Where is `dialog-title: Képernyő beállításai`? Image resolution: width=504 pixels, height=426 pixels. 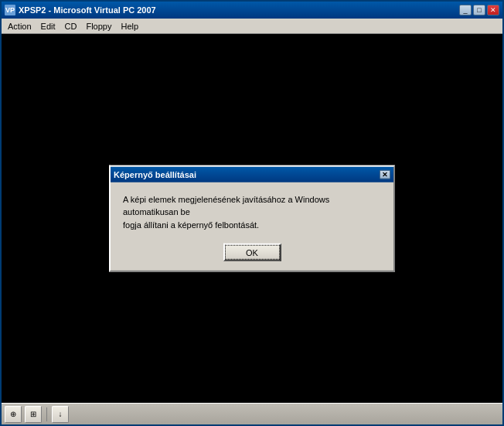
dialog-title: Képernyő beállításai is located at coordinates (155, 174).